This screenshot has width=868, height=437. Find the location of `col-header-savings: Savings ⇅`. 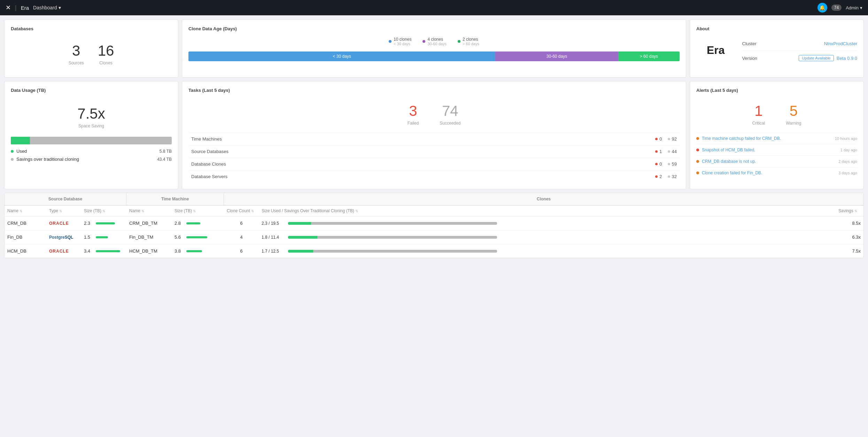

col-header-savings: Savings ⇅ is located at coordinates (850, 211).